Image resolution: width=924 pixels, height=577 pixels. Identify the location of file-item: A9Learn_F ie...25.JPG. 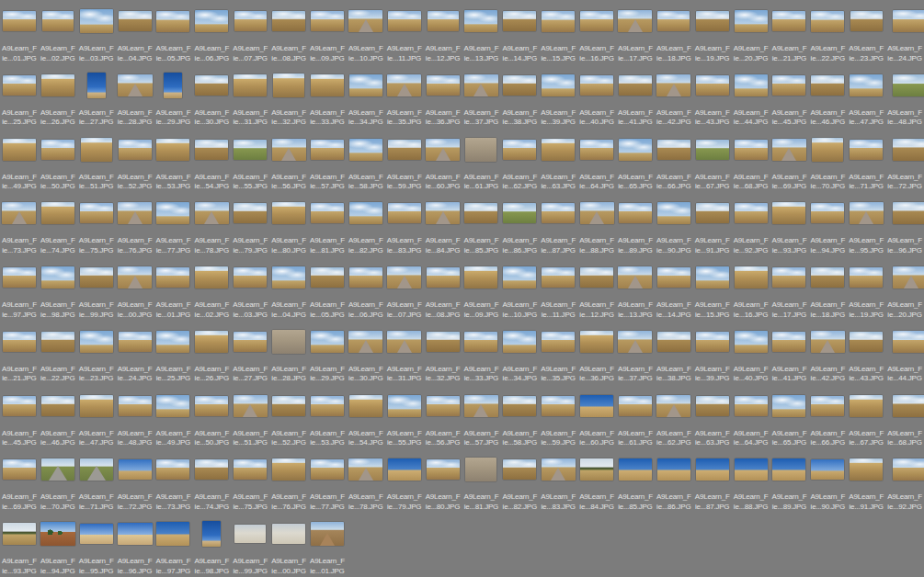
(19, 98).